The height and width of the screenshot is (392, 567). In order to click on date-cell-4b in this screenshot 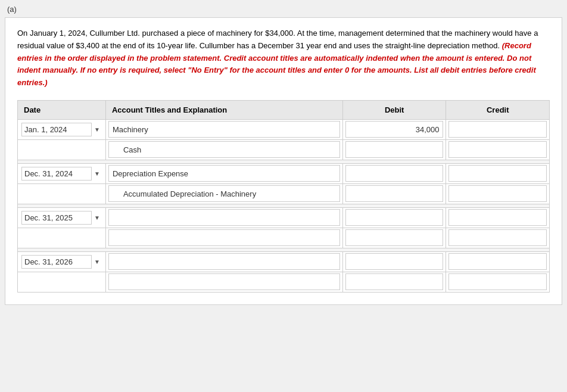, I will do `click(62, 282)`.